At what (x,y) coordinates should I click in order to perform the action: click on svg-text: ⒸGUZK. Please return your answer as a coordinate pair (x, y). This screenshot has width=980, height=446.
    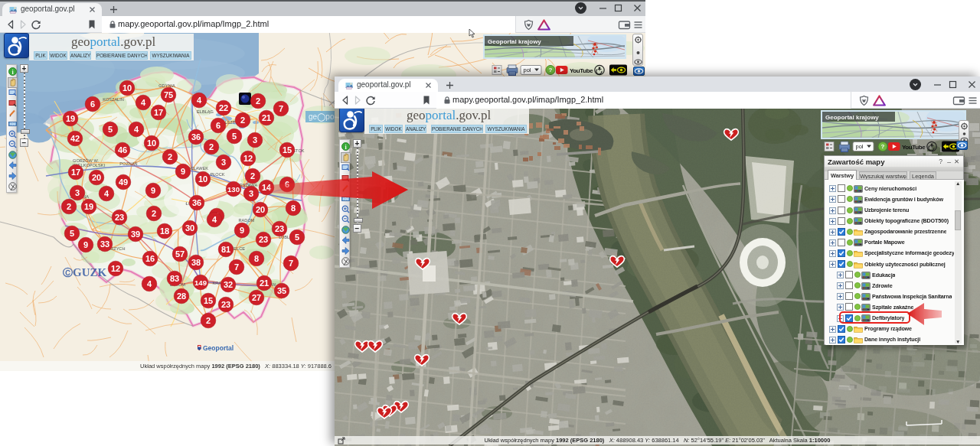
    Looking at the image, I should click on (85, 272).